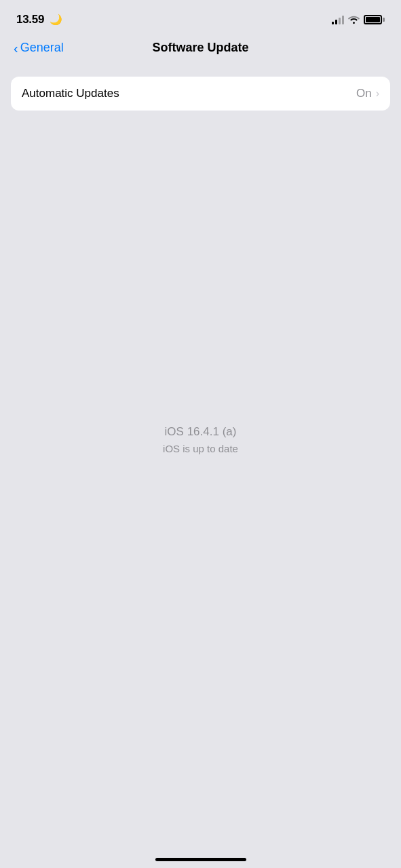 This screenshot has height=868, width=401. What do you see at coordinates (201, 87) in the screenshot?
I see `content-area: Automatic Updates On ›` at bounding box center [201, 87].